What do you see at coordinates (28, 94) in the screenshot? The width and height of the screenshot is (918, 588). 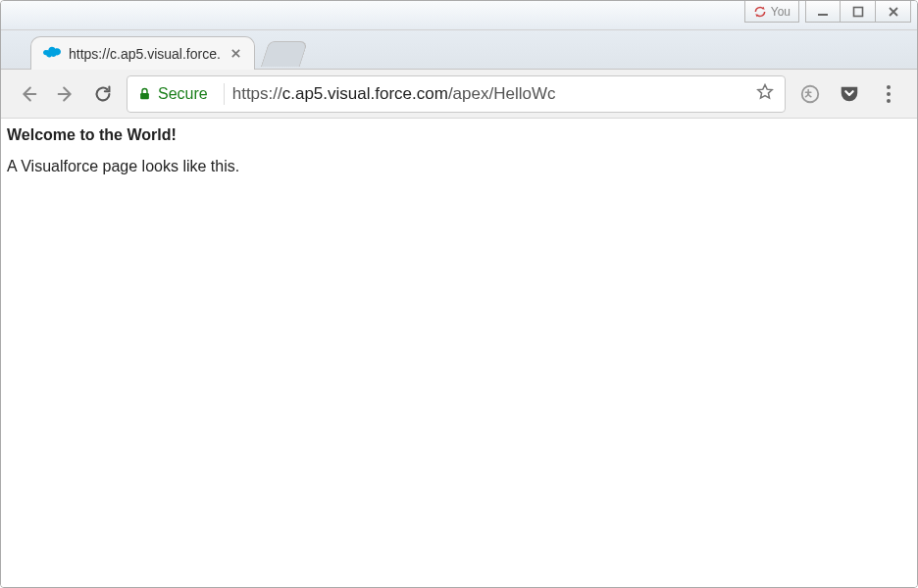 I see `arrow-left-icon` at bounding box center [28, 94].